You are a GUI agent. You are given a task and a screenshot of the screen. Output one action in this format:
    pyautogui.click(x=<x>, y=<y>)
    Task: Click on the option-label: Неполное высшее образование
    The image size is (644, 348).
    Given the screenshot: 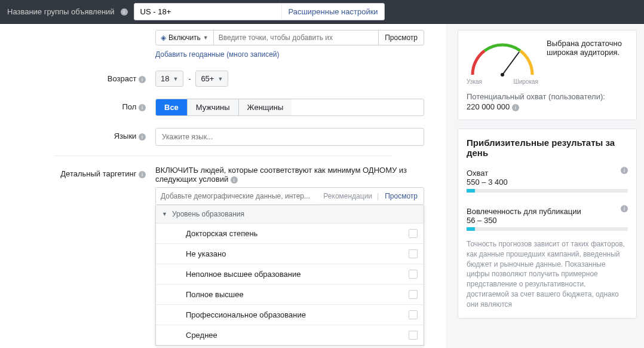 What is the action you would take?
    pyautogui.click(x=243, y=274)
    